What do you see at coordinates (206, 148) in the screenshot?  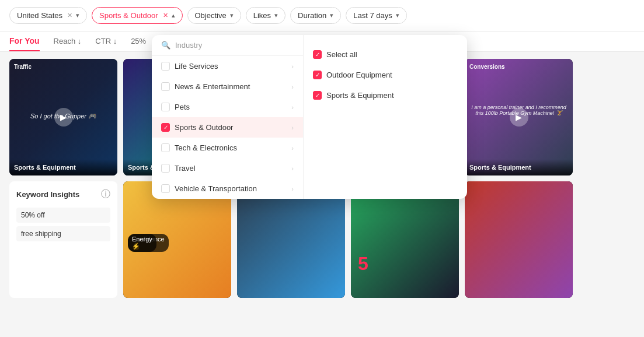 I see `industry-label: Tech & Electronics` at bounding box center [206, 148].